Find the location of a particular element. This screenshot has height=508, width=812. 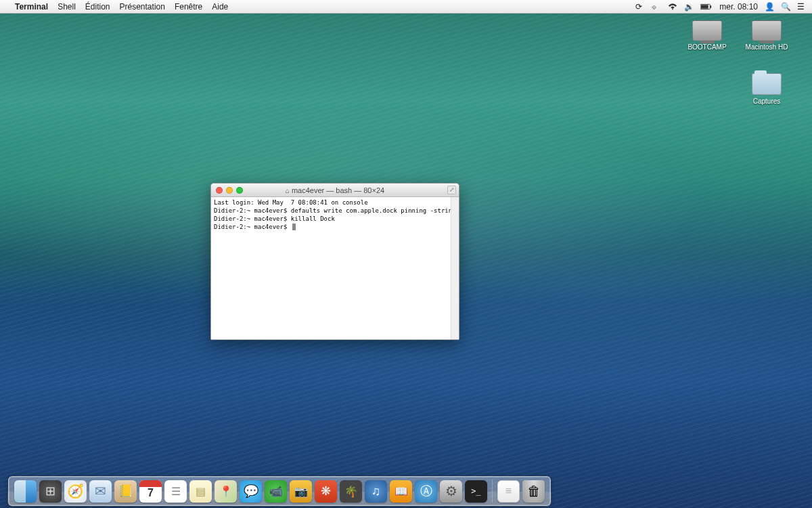

disk-bootcamp: BOOTCAMP is located at coordinates (707, 35).